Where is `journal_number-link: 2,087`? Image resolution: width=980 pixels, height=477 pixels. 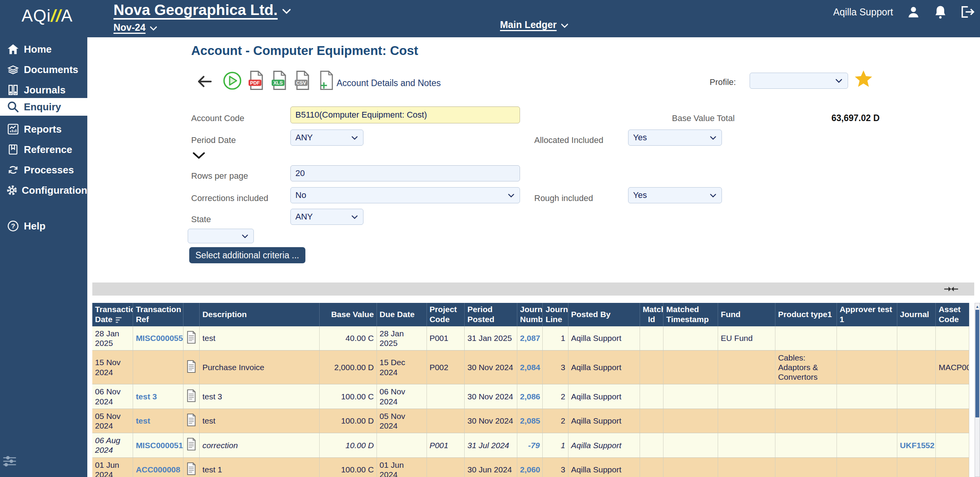
journal_number-link: 2,087 is located at coordinates (530, 338).